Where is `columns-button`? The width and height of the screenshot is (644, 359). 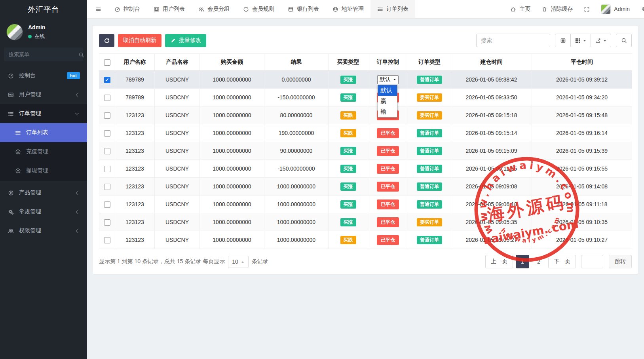
columns-button is located at coordinates (581, 40).